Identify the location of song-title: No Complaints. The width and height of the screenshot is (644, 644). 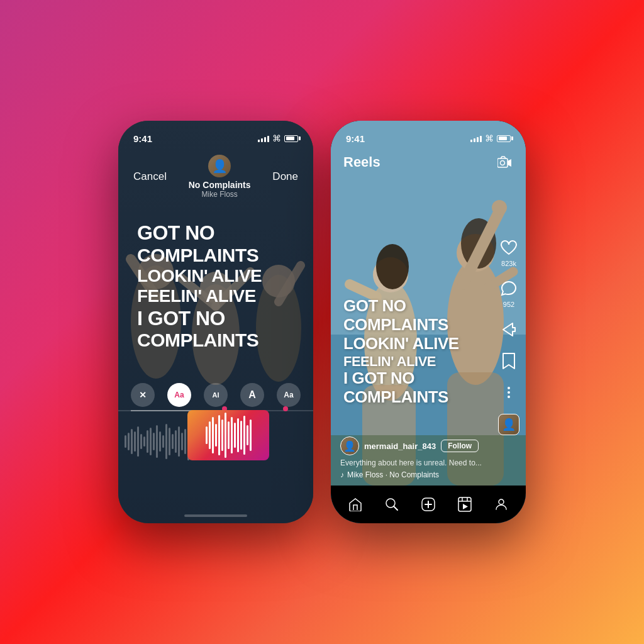
(220, 185).